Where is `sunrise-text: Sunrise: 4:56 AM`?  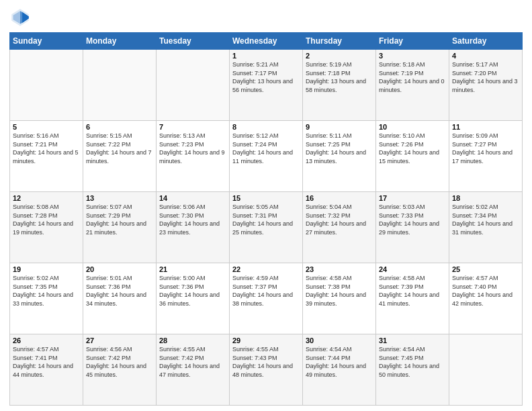
sunrise-text: Sunrise: 4:56 AM is located at coordinates (109, 349).